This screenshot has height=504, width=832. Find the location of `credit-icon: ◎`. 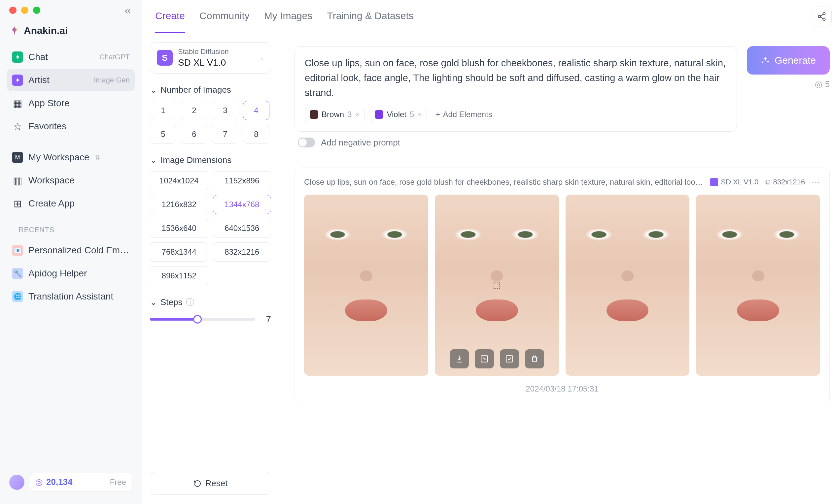

credit-icon: ◎ is located at coordinates (818, 84).